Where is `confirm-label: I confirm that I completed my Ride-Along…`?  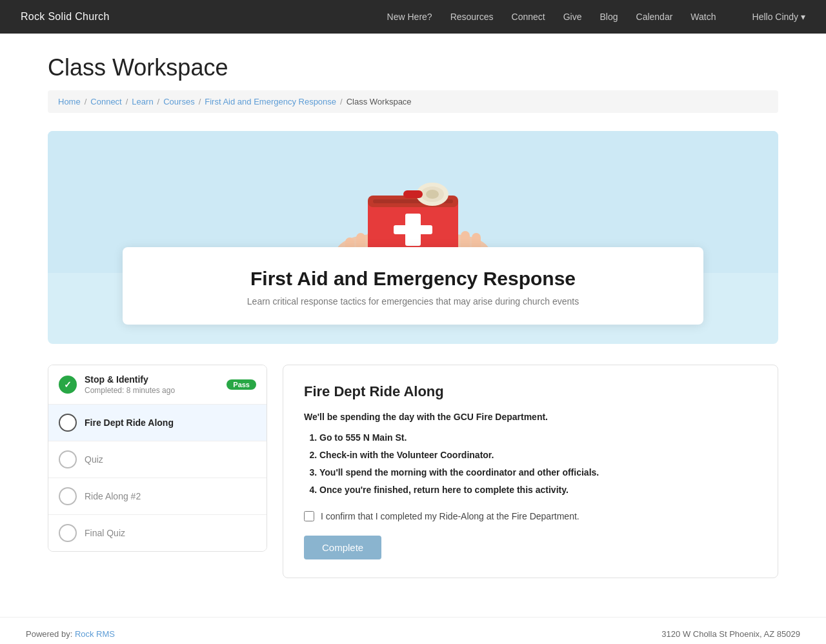
confirm-label: I confirm that I completed my Ride-Along… is located at coordinates (450, 516).